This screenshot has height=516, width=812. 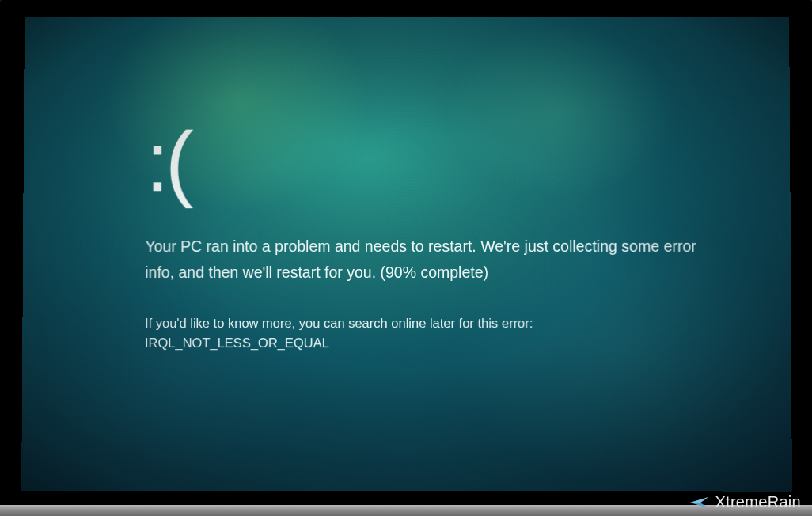 What do you see at coordinates (746, 502) in the screenshot?
I see `watermark: XtremeRain` at bounding box center [746, 502].